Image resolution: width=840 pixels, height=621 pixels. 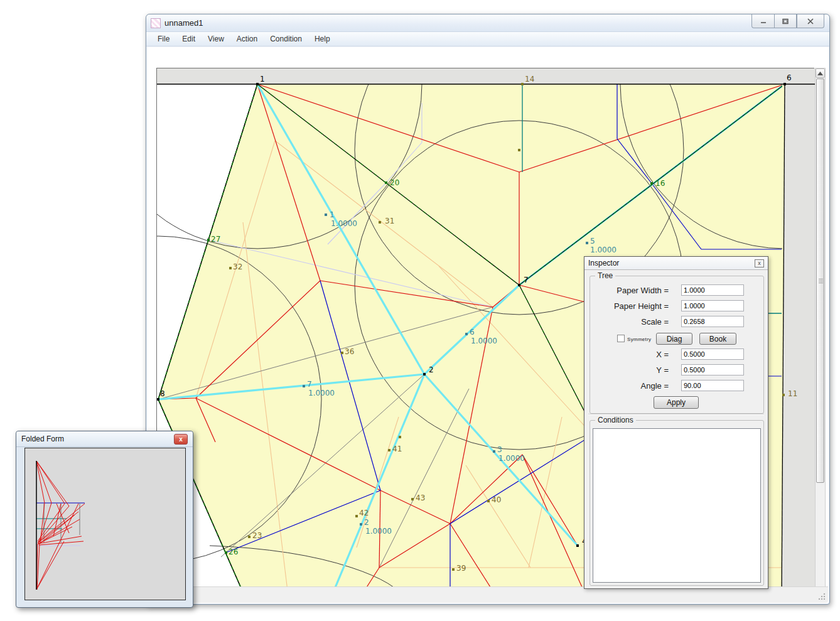 What do you see at coordinates (643, 290) in the screenshot?
I see `paper-width-label: Paper Width =` at bounding box center [643, 290].